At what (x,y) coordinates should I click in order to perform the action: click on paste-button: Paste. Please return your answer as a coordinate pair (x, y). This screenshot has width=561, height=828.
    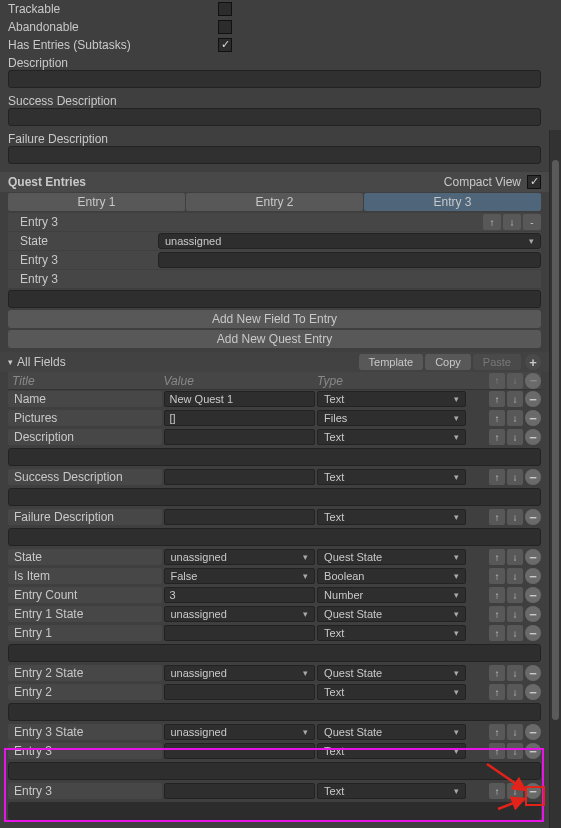
    Looking at the image, I should click on (497, 362).